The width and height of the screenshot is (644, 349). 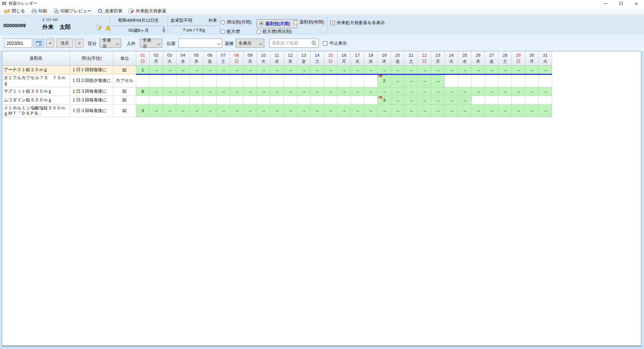 What do you see at coordinates (18, 43) in the screenshot?
I see `month-input` at bounding box center [18, 43].